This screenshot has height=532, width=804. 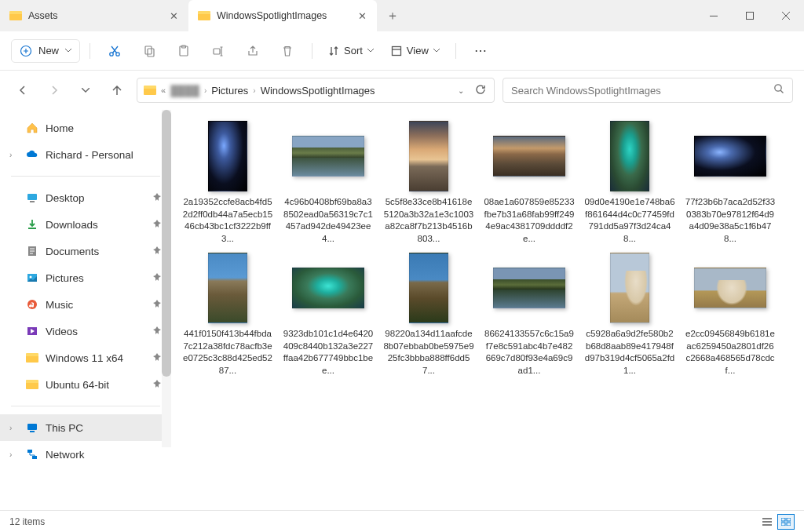 I want to click on new-tab-button: ＋, so click(x=393, y=16).